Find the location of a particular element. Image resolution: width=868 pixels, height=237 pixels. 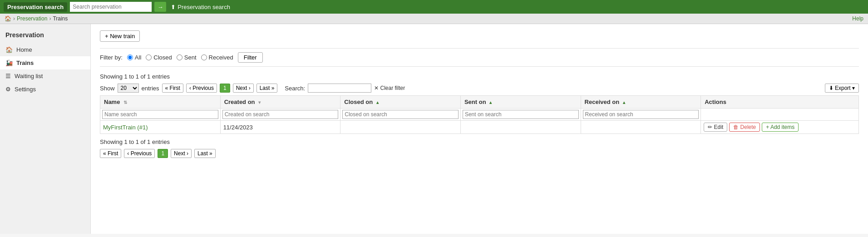

filter-bar: Filter by: All Closed Sent Received Filt… is located at coordinates (479, 57).